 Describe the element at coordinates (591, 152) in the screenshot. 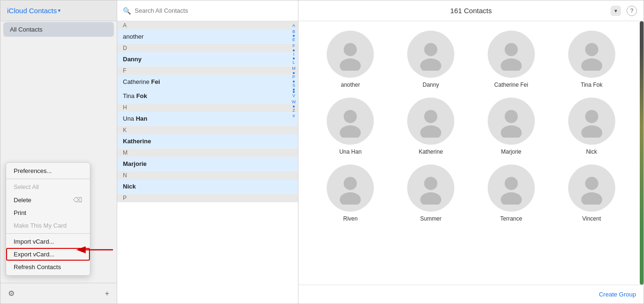

I see `contact-card-name-7: Nick` at that location.